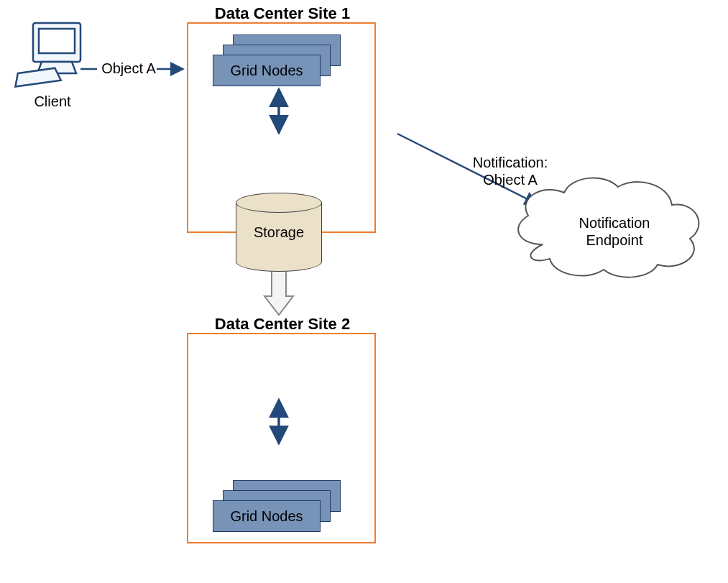 The width and height of the screenshot is (728, 583). I want to click on endpoint-label: Notification Endpoint, so click(614, 231).